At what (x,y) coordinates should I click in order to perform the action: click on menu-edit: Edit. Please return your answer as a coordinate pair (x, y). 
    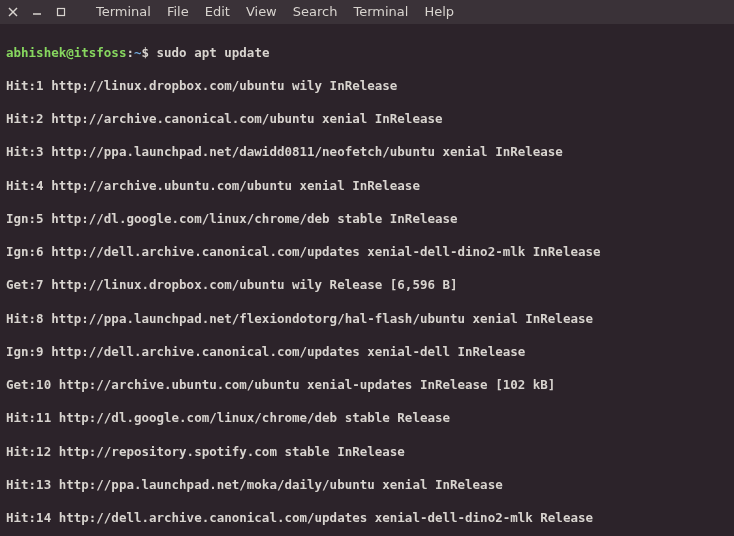
    Looking at the image, I should click on (218, 12).